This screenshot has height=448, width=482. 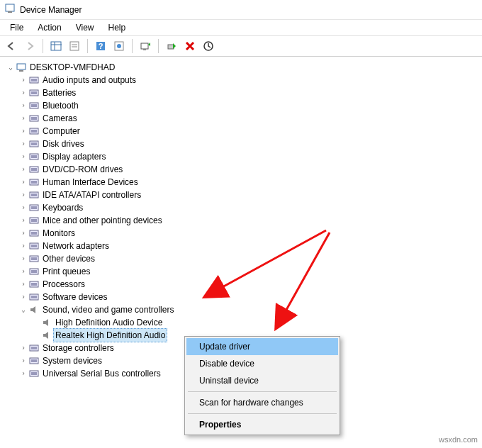 I want to click on tree-category: ›Software devices, so click(x=244, y=297).